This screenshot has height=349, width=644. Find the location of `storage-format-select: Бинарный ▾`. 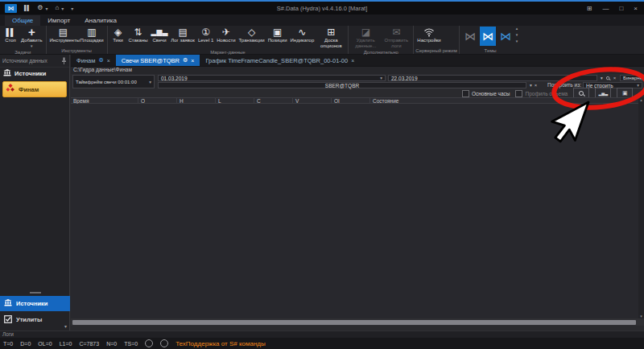

storage-format-select: Бинарный ▾ is located at coordinates (631, 78).